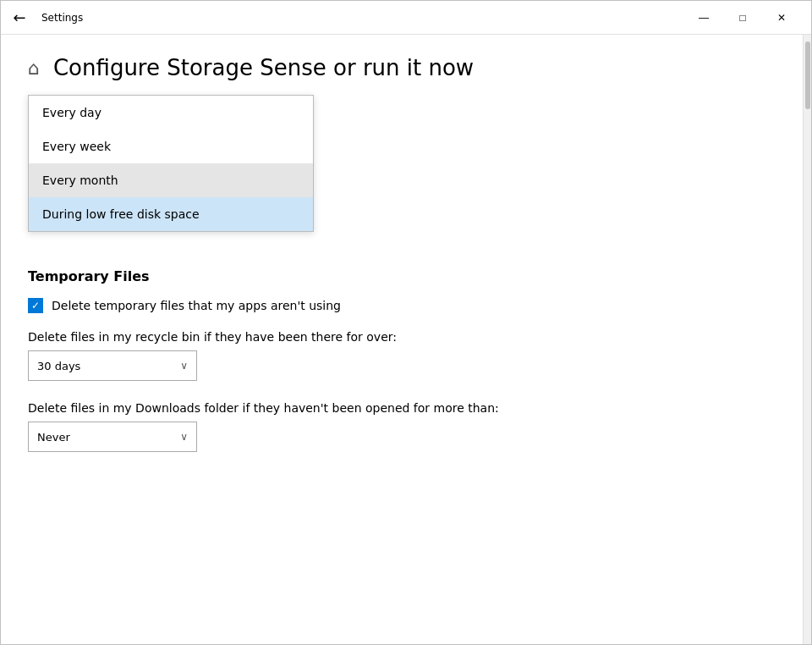 This screenshot has height=645, width=812. What do you see at coordinates (402, 276) in the screenshot?
I see `temporary-files-heading: Temporary Files` at bounding box center [402, 276].